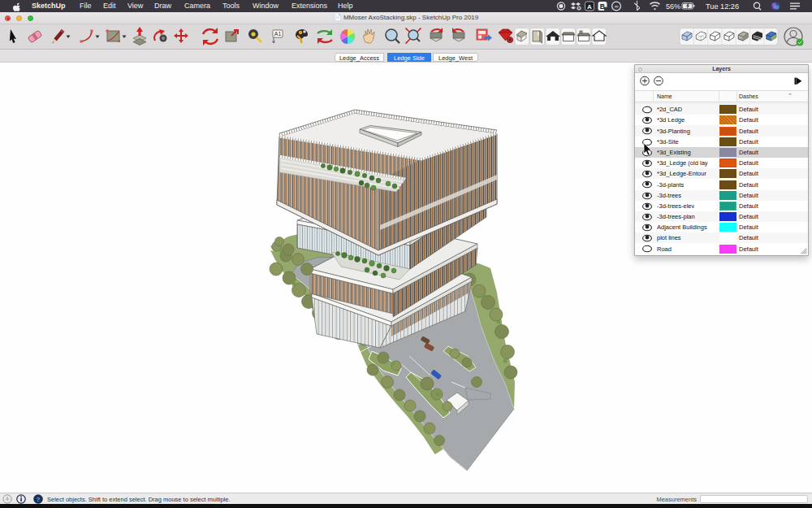 Image resolution: width=812 pixels, height=508 pixels. Describe the element at coordinates (723, 7) in the screenshot. I see `svg-text: Tue 12:26` at that location.